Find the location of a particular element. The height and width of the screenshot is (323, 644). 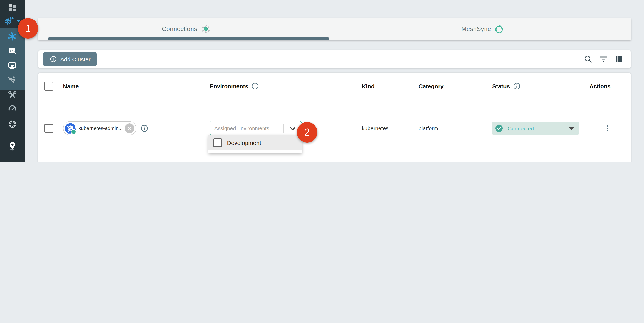

category-value: platform is located at coordinates (428, 128).